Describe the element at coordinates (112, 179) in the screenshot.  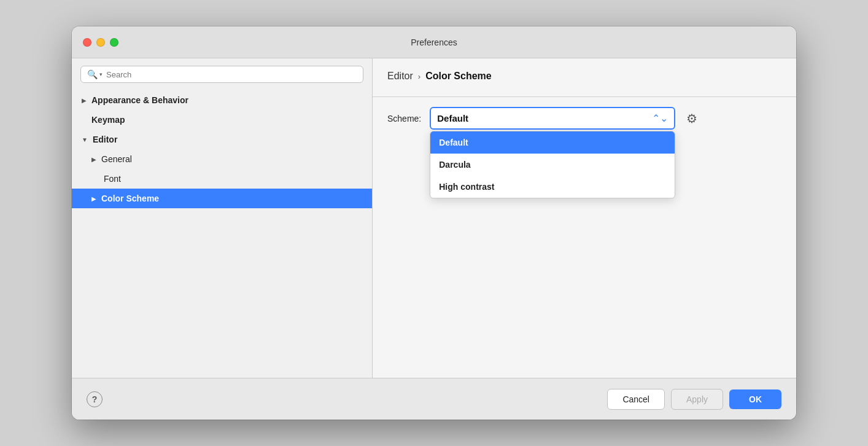
I see `sidebar-item-label: Font` at that location.